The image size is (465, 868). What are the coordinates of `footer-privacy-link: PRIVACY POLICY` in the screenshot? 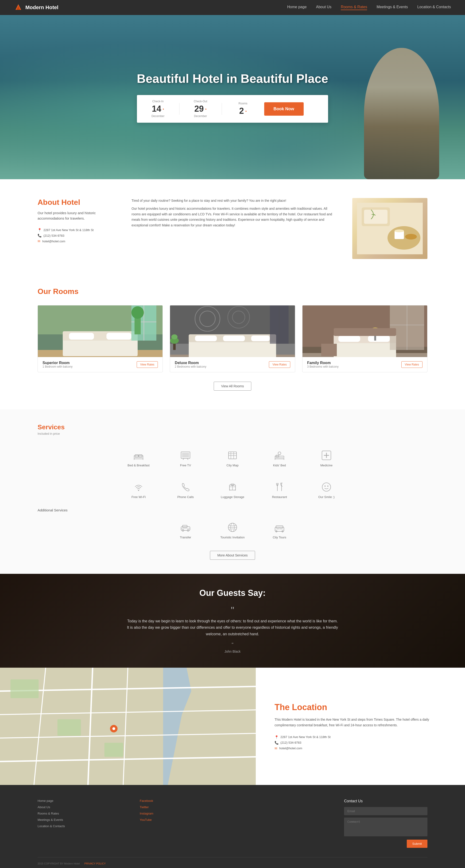 It's located at (95, 864).